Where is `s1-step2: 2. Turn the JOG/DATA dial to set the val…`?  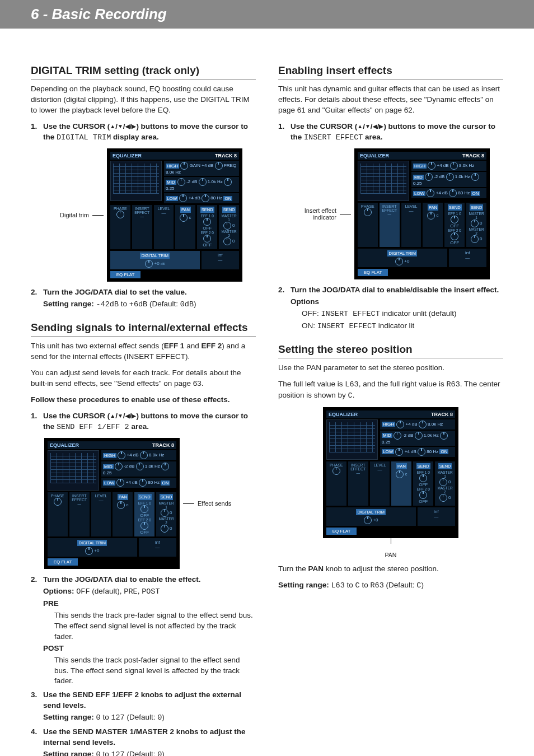 s1-step2: 2. Turn the JOG/DATA dial to set the val… is located at coordinates (143, 292).